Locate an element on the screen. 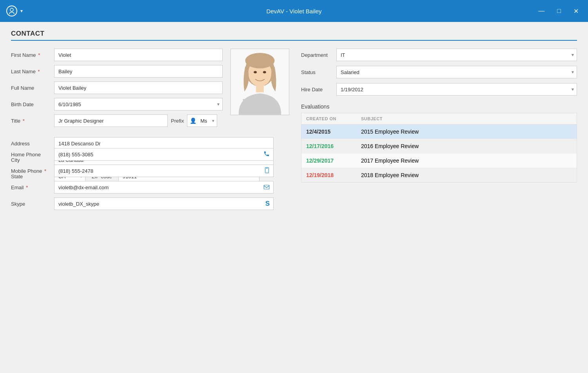  birth-date-label: Birth Date is located at coordinates (33, 104).